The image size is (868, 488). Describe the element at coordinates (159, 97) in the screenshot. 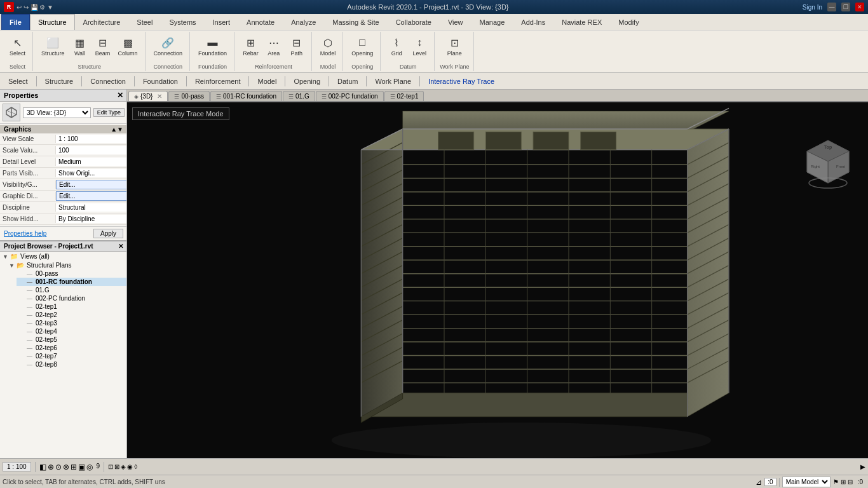

I see `tab-close: ✕` at that location.